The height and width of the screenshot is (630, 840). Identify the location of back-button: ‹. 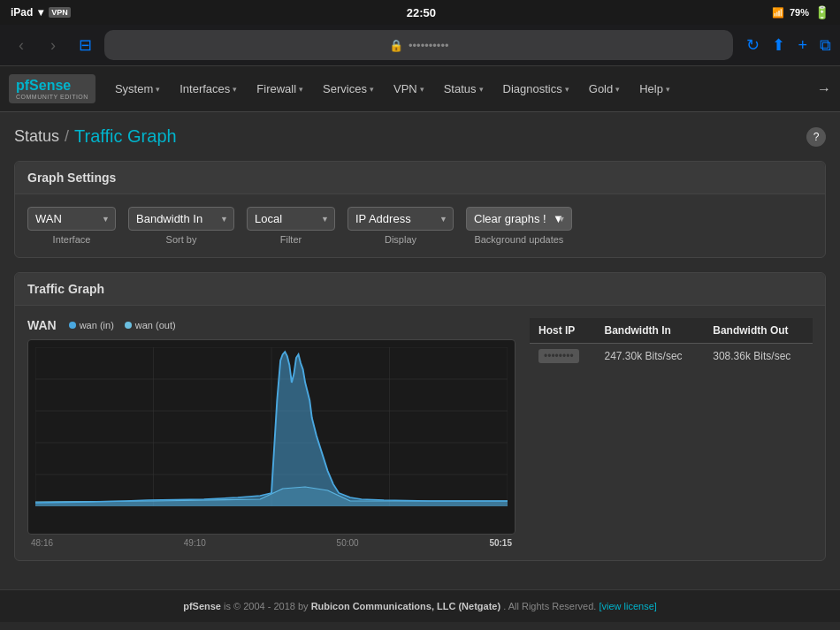
(21, 46).